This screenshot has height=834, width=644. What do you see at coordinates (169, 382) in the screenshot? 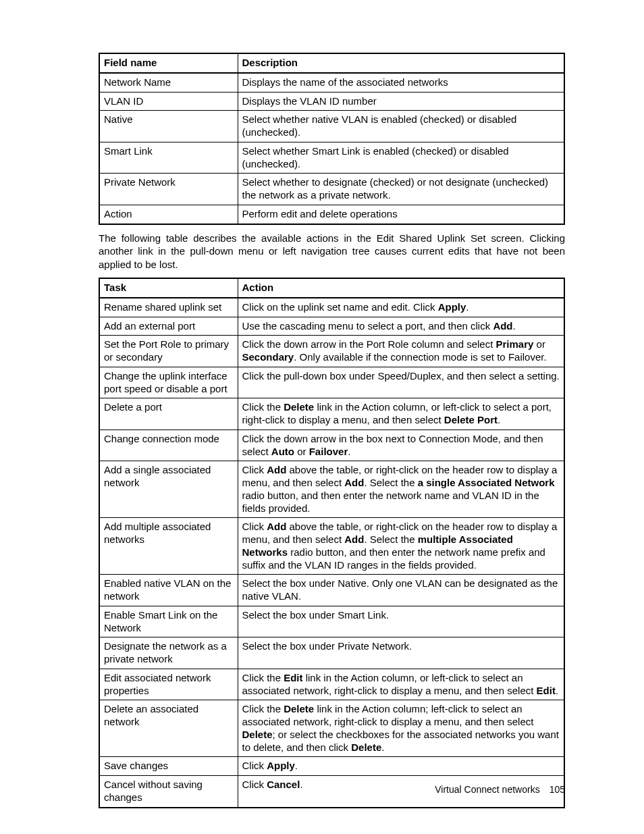
I see `cell-task: Change the uplink interface port speed o…` at bounding box center [169, 382].